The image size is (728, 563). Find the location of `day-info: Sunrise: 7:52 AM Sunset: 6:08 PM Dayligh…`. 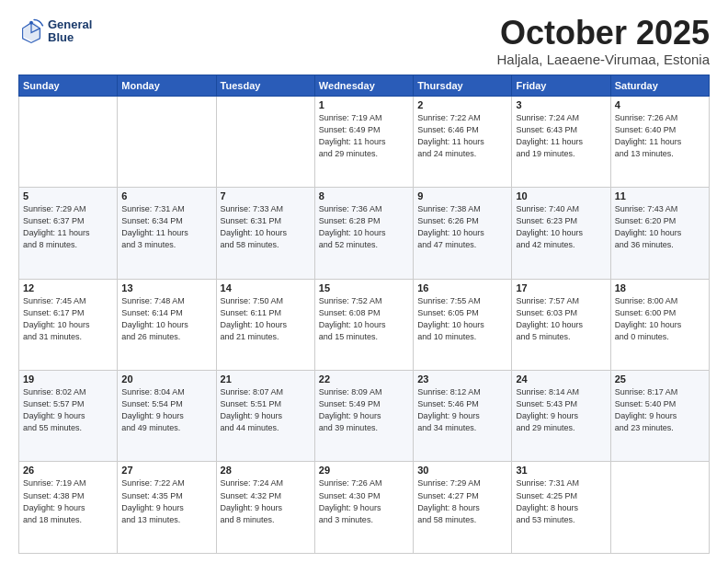

day-info: Sunrise: 7:52 AM Sunset: 6:08 PM Dayligh… is located at coordinates (364, 319).